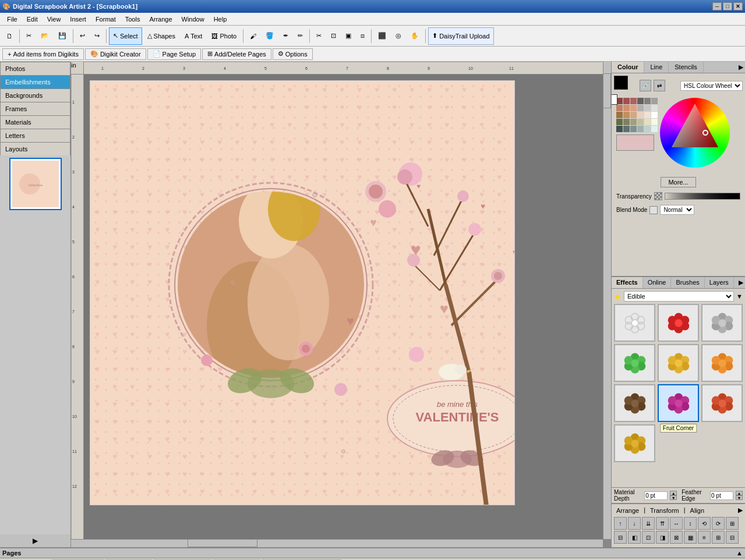  I want to click on menu-insert: Insert, so click(78, 19).